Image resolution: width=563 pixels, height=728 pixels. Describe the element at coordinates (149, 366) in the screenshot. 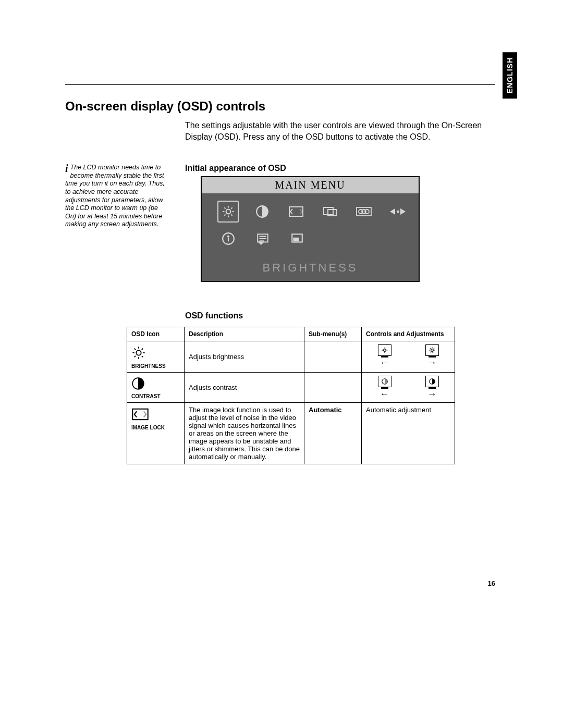

I see `row-label: BRIGHTNESS` at that location.